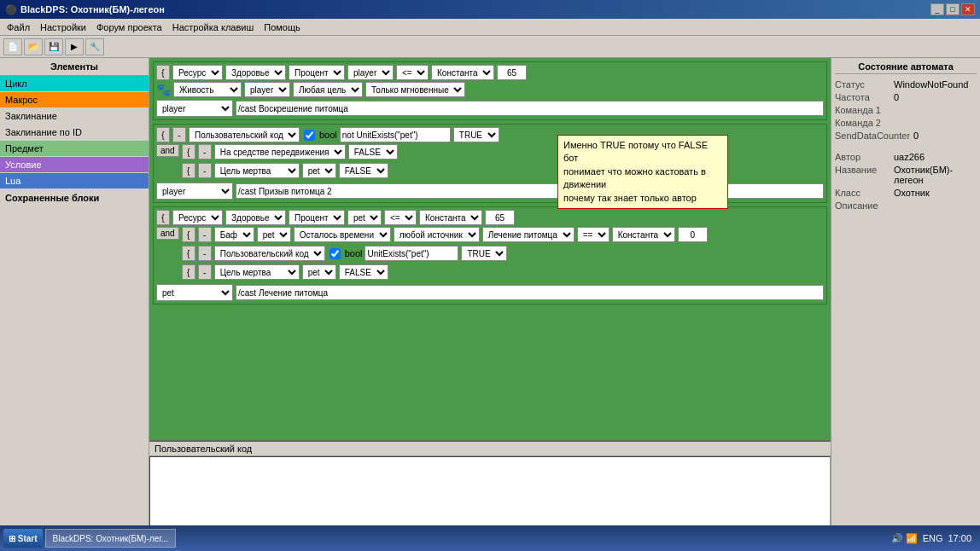 This screenshot has width=980, height=551. What do you see at coordinates (189, 253) in the screenshot?
I see `b3-add2: {` at bounding box center [189, 253].